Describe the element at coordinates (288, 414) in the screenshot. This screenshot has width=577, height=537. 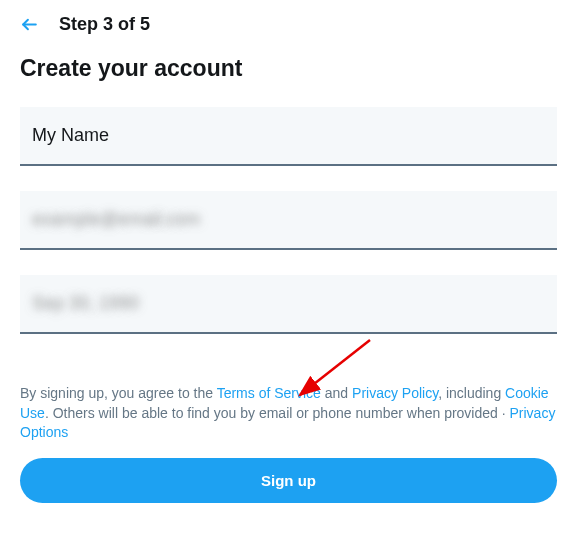
I see `legal-text: By signing up, you agree to the Terms of…` at that location.